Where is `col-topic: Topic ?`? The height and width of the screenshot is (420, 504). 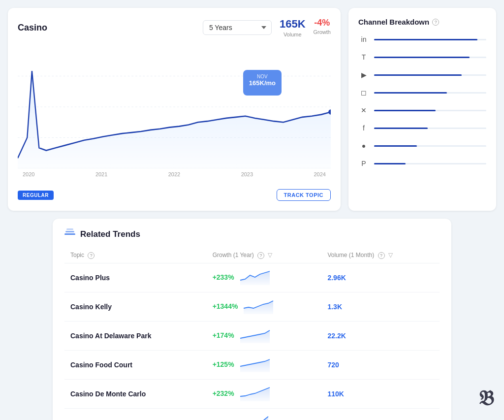
col-topic: Topic ? is located at coordinates (136, 256).